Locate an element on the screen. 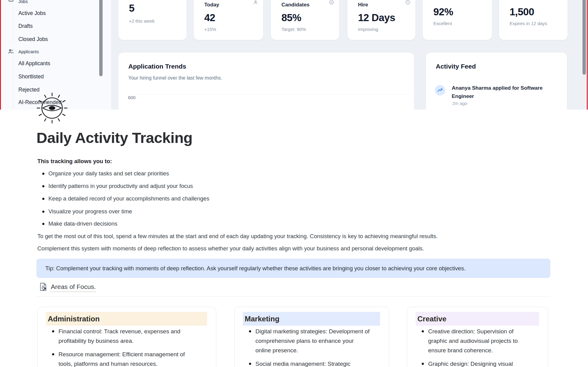 Image resolution: width=588 pixels, height=367 pixels. page-scrollbar is located at coordinates (584, 37).